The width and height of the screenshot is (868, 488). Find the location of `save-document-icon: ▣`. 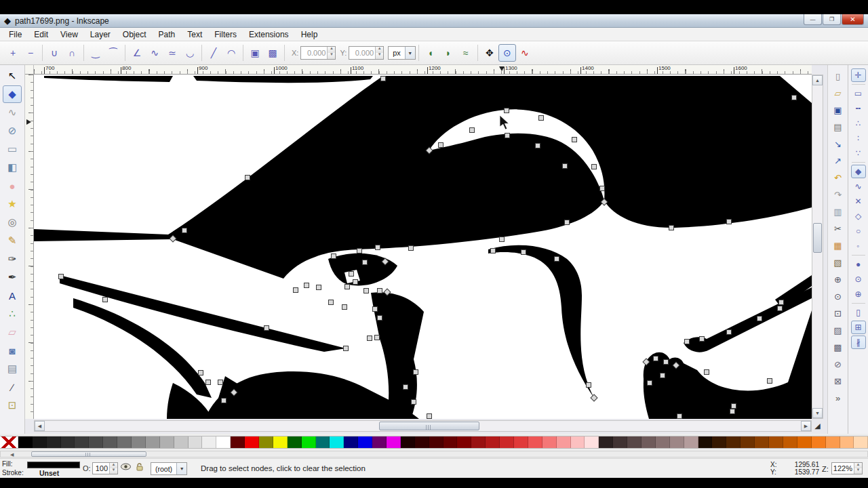

save-document-icon: ▣ is located at coordinates (838, 110).